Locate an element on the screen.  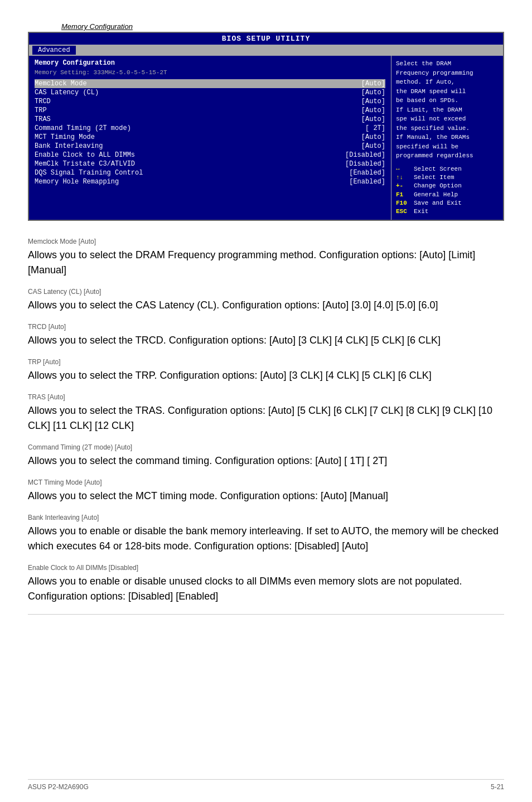
bios-key-label: ESC is located at coordinates (404, 212).